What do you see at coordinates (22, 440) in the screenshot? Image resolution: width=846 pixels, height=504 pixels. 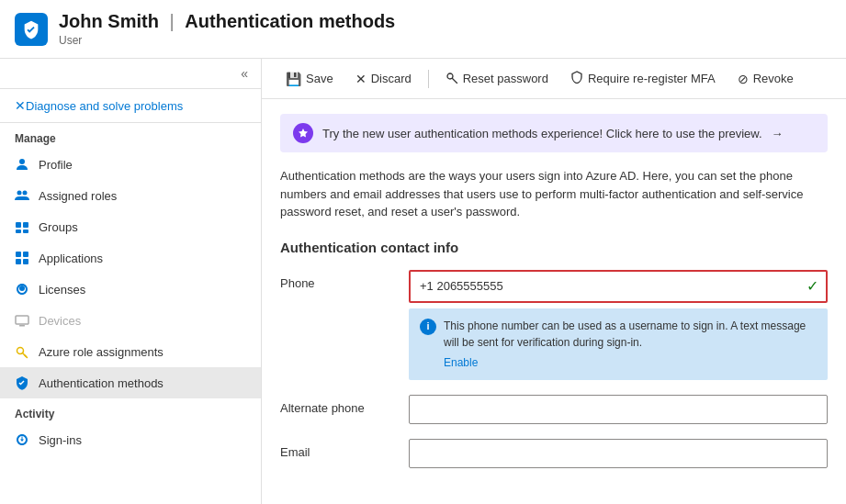 I see `signins-icon` at bounding box center [22, 440].